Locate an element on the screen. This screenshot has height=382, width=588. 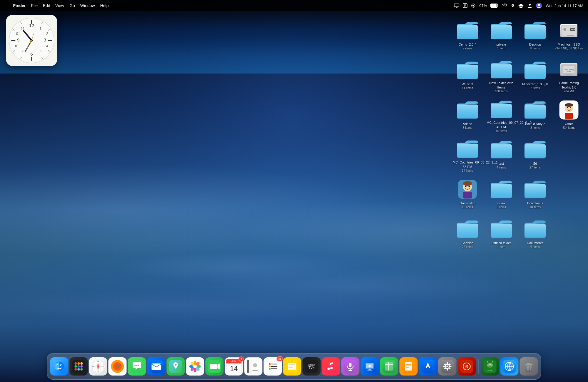
icon-private: private 1 item is located at coordinates (501, 37).